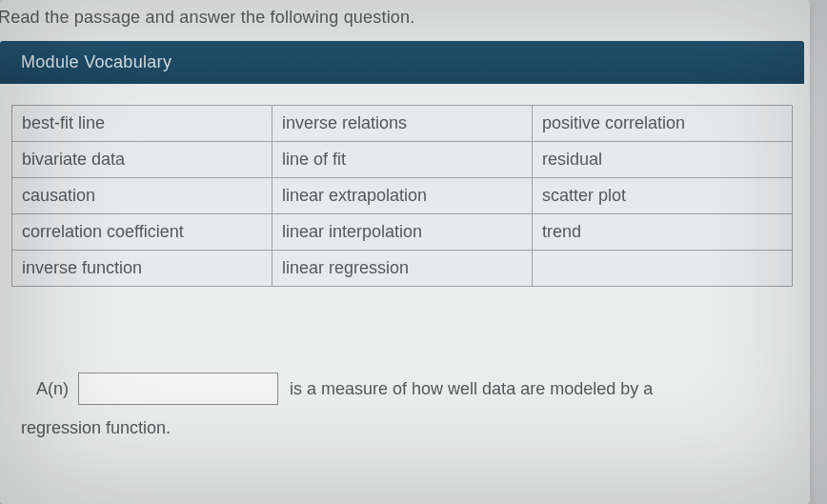  What do you see at coordinates (402, 124) in the screenshot?
I see `table-row: best-fit line inverse relations positive…` at bounding box center [402, 124].